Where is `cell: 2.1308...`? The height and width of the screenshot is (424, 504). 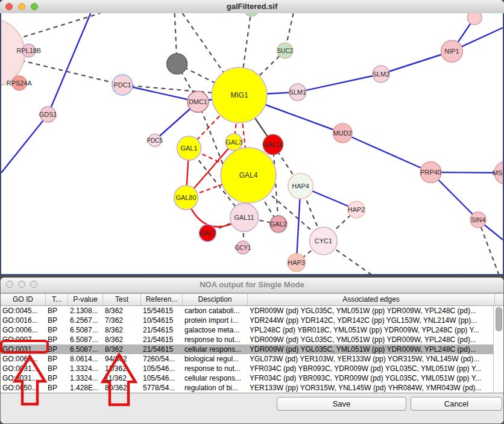 cell: 2.1308... is located at coordinates (86, 311).